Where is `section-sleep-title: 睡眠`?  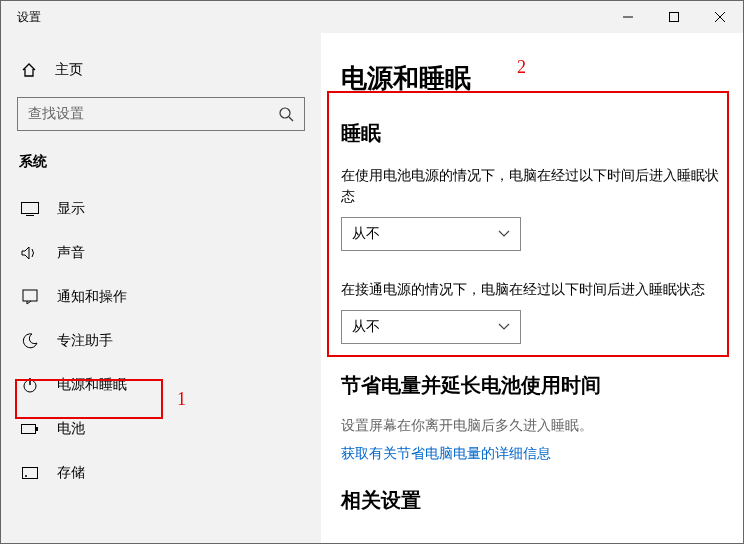 section-sleep-title: 睡眠 is located at coordinates (532, 134).